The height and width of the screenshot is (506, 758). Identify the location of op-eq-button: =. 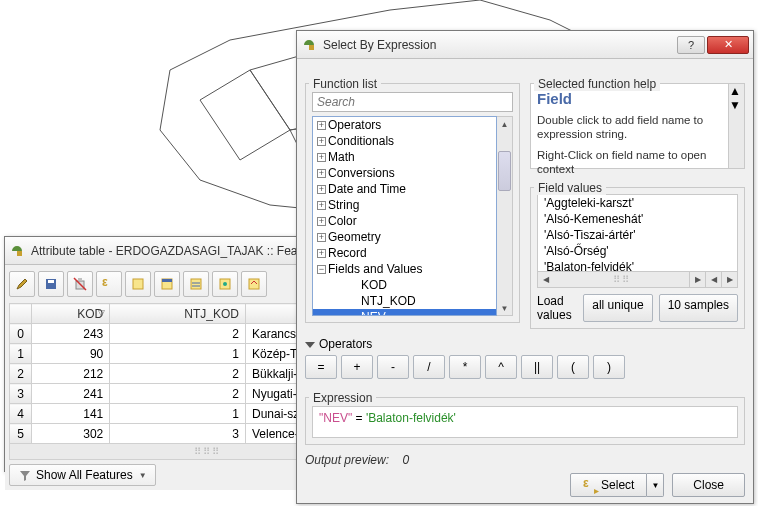
(321, 367).